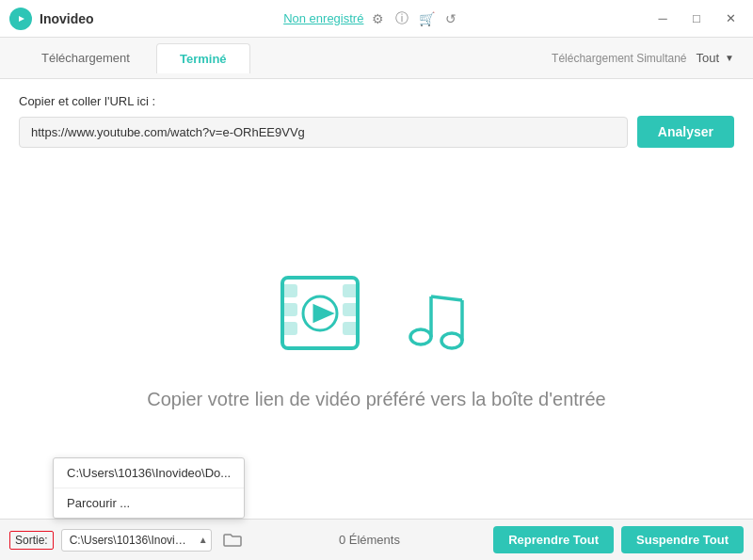 The width and height of the screenshot is (753, 560). What do you see at coordinates (376, 539) in the screenshot?
I see `bottom-bar: Sortie: C:\Users\10136\Inovideo\Do... ▲ …` at bounding box center [376, 539].